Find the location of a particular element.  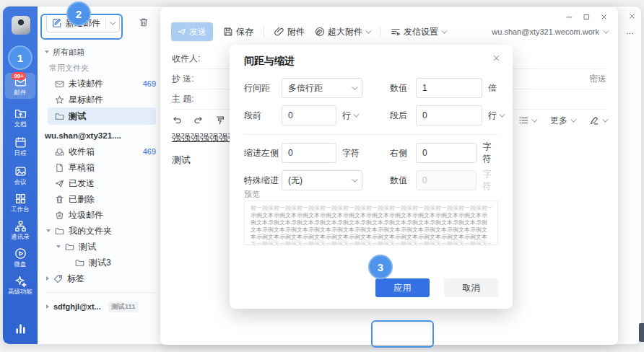

special-value-unit: 字符 is located at coordinates (490, 180).